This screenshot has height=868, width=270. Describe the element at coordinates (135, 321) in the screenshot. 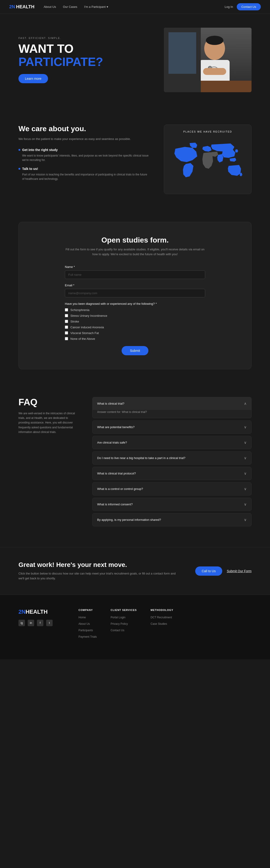

I see `checkbox-item: Stroke` at that location.